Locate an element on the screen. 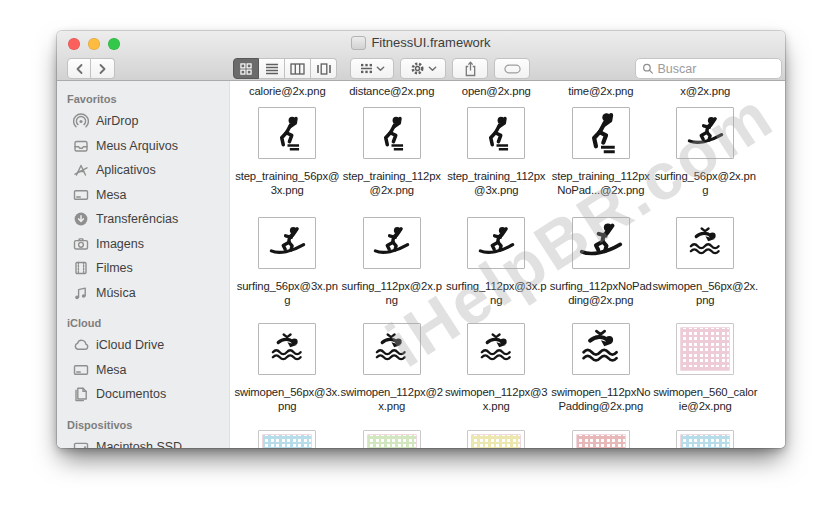 The width and height of the screenshot is (840, 521). tag-button is located at coordinates (512, 68).